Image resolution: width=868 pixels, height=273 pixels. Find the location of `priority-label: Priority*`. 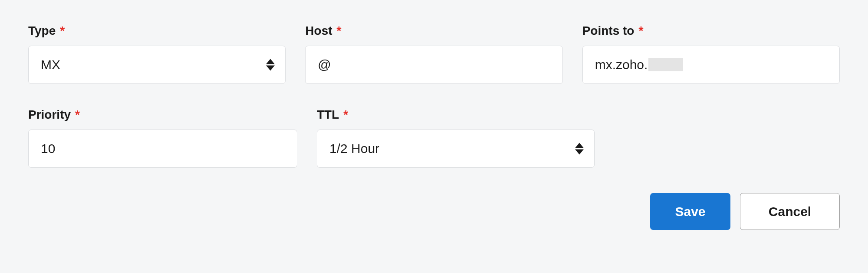

priority-label: Priority* is located at coordinates (163, 115).